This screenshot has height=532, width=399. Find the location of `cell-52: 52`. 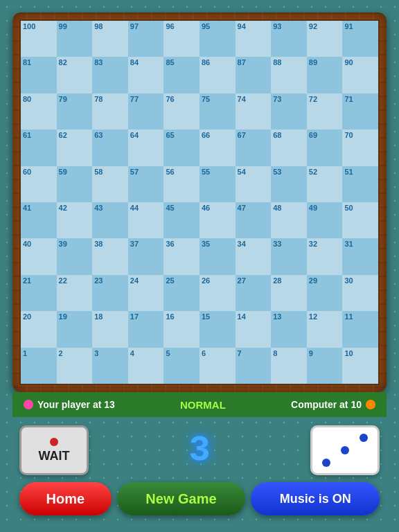

cell-52: 52 is located at coordinates (325, 184).